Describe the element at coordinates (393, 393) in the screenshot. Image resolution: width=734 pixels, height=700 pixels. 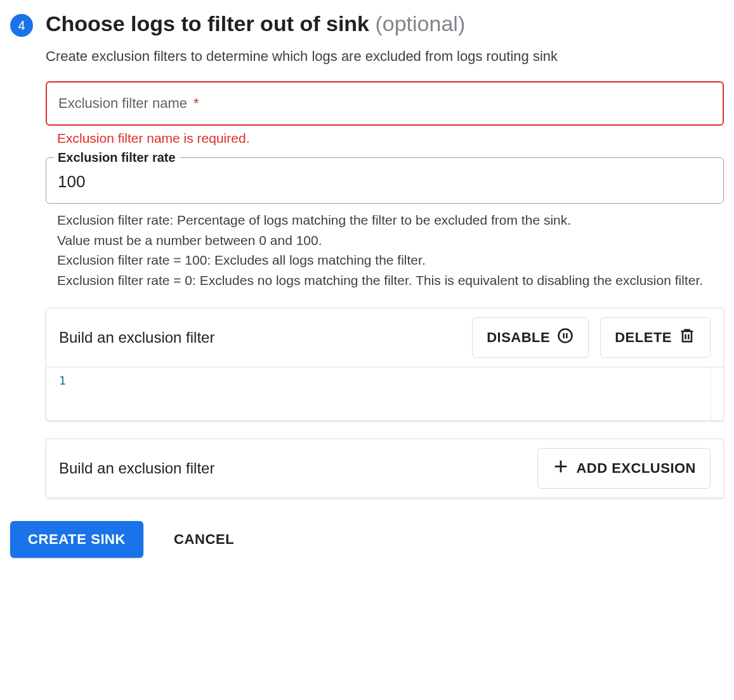
I see `editor-code-area` at that location.